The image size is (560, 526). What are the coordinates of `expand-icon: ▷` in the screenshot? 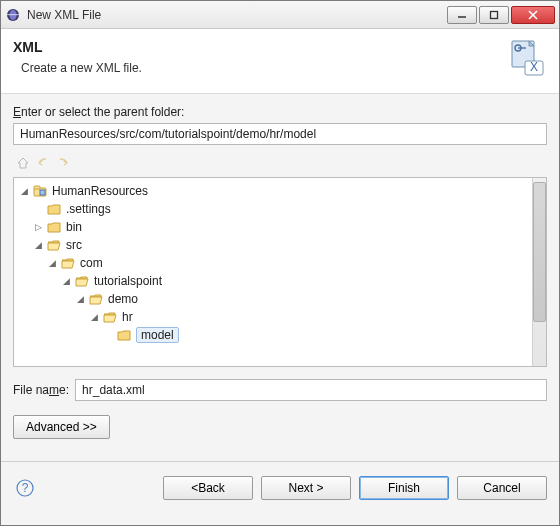 It's located at (38, 227).